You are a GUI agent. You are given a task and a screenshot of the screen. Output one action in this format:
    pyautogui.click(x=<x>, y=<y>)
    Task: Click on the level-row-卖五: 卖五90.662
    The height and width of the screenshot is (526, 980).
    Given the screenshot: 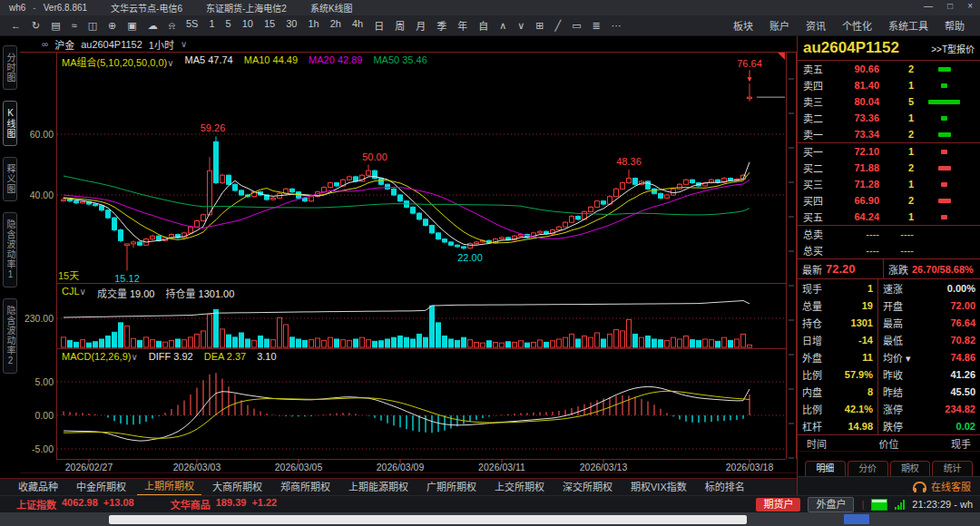 What is the action you would take?
    pyautogui.click(x=889, y=69)
    